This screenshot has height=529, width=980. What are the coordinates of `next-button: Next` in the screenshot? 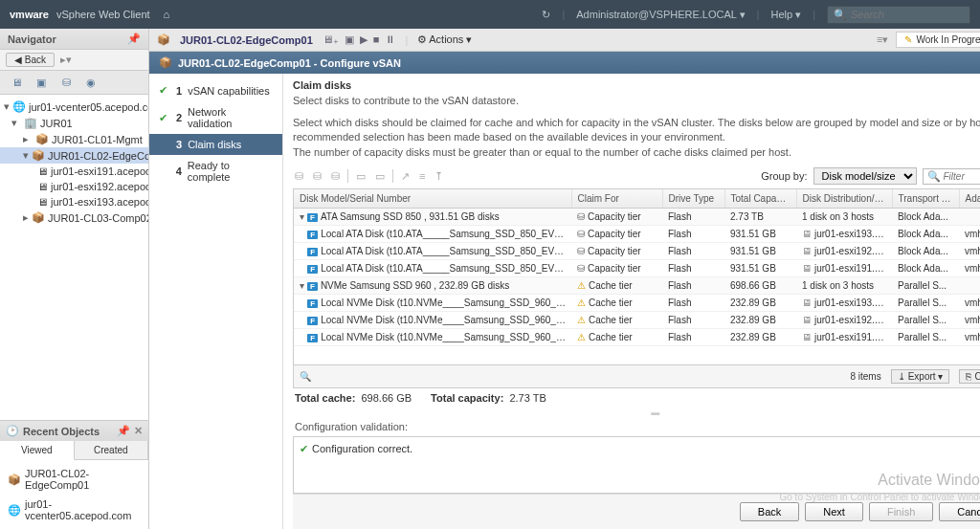 It's located at (835, 512).